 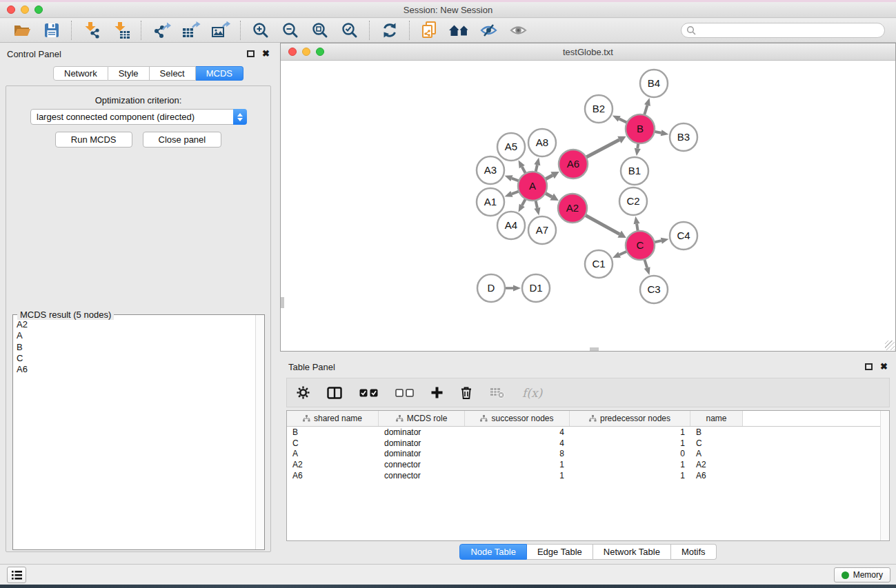 I want to click on import-table-button, so click(x=121, y=30).